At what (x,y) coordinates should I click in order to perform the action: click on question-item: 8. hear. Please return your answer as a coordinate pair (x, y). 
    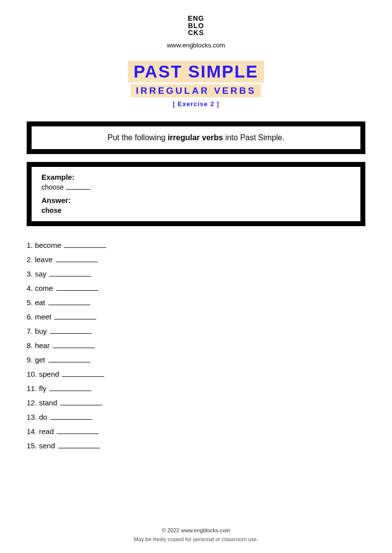
    Looking at the image, I should click on (196, 346).